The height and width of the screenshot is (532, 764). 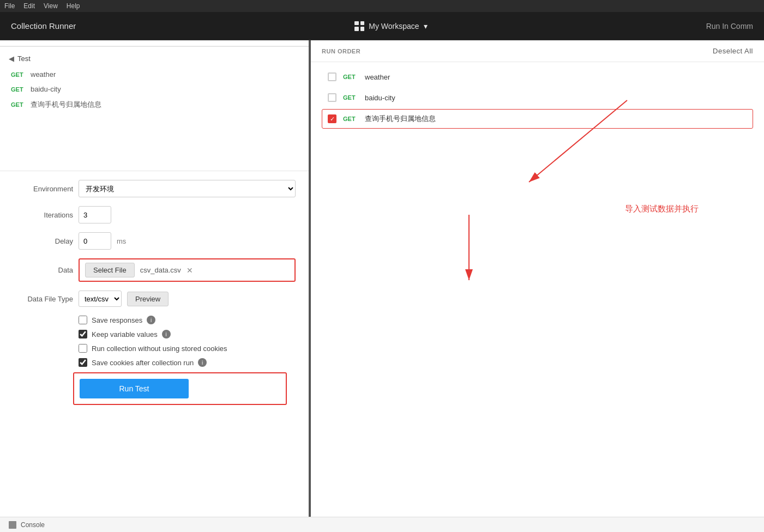 I want to click on collection-collapse-arrow: ◀, so click(x=11, y=59).